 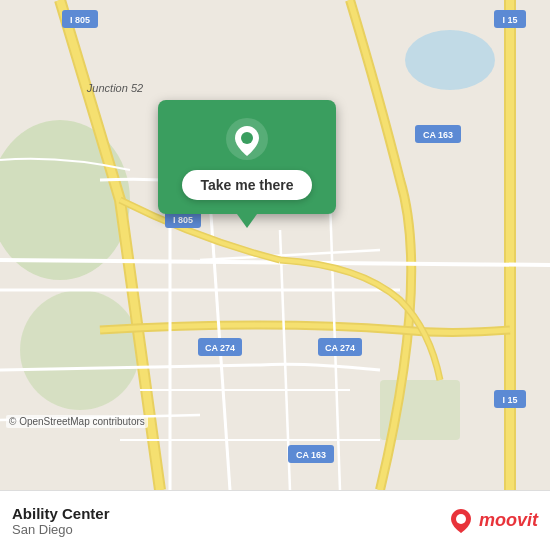 What do you see at coordinates (492, 521) in the screenshot?
I see `moovit-logo: moovit` at bounding box center [492, 521].